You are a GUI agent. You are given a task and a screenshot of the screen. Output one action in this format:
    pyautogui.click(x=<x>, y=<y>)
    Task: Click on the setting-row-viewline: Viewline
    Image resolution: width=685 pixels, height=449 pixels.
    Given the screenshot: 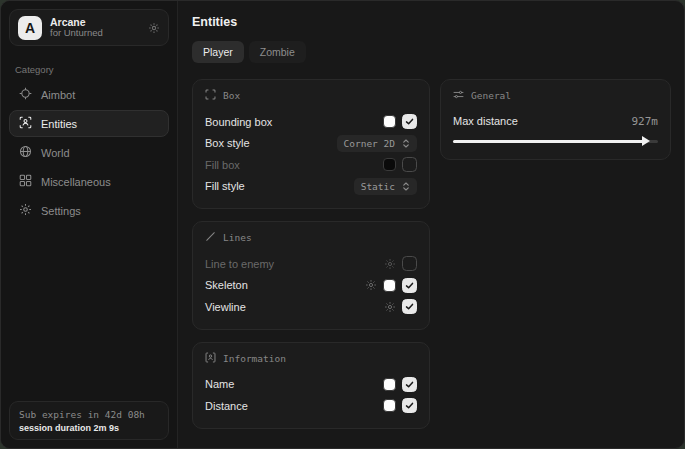 What is the action you would take?
    pyautogui.click(x=311, y=307)
    